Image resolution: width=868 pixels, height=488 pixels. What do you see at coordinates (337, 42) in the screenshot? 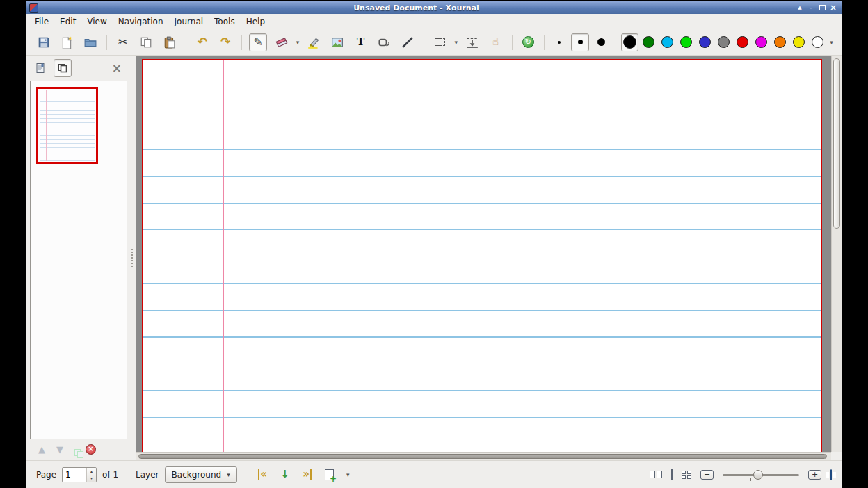
I see `insert-image-button` at bounding box center [337, 42].